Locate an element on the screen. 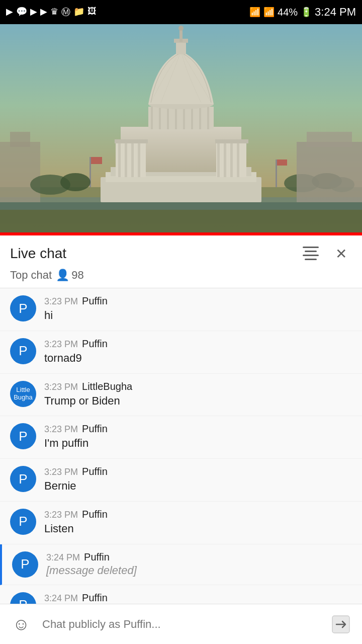  message-text: hi is located at coordinates (198, 316).